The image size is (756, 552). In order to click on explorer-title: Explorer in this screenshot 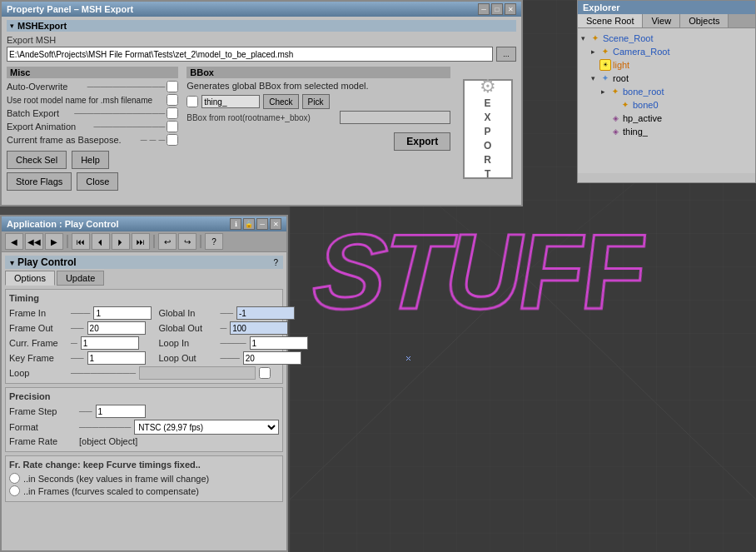, I will do `click(666, 7)`.